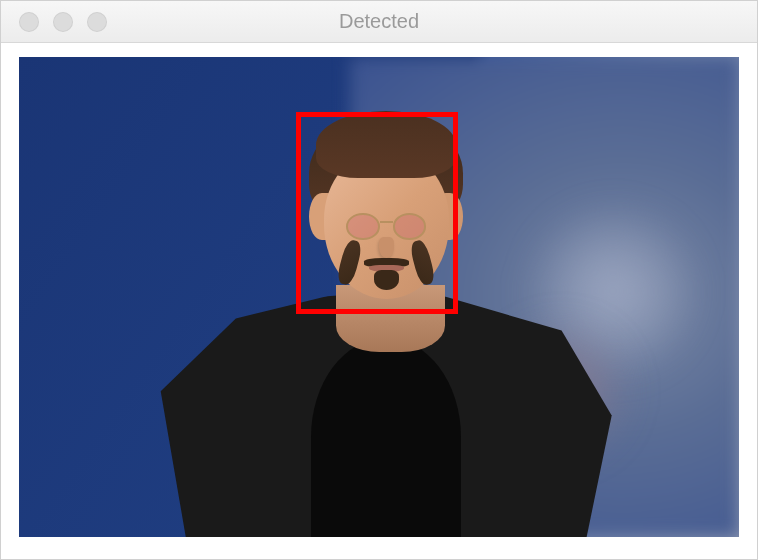  What do you see at coordinates (386, 210) in the screenshot?
I see `head` at bounding box center [386, 210].